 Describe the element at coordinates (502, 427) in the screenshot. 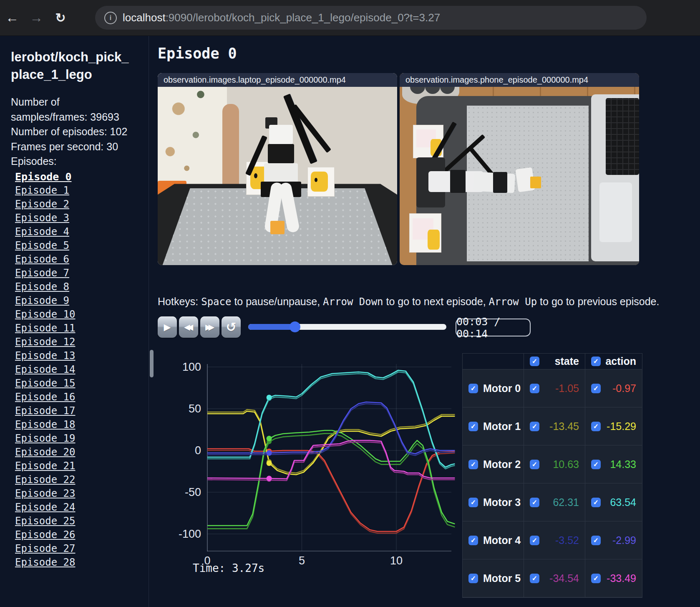

I see `motor-name: Motor 1` at that location.